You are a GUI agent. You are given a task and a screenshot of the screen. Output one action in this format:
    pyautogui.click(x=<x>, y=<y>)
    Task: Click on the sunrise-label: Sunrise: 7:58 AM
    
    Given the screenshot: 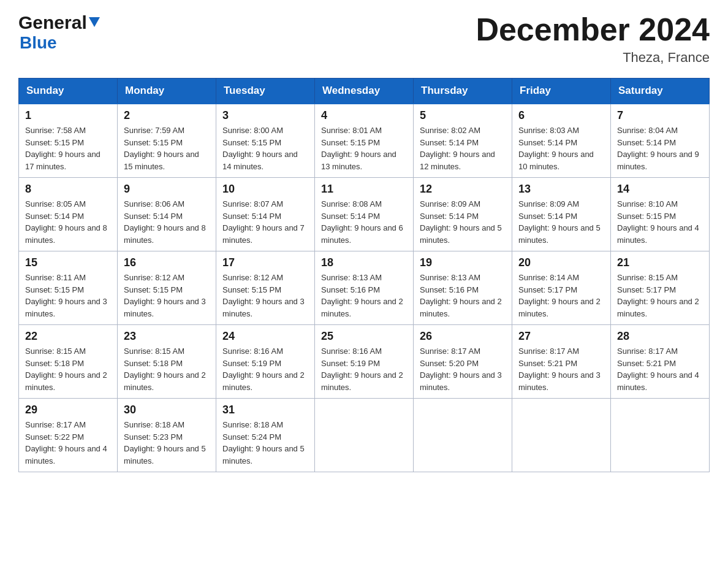 What is the action you would take?
    pyautogui.click(x=55, y=130)
    